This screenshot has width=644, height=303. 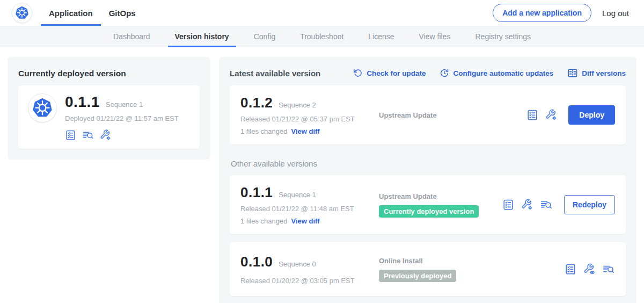 I want to click on latest-available-title: Latest available version, so click(x=275, y=73).